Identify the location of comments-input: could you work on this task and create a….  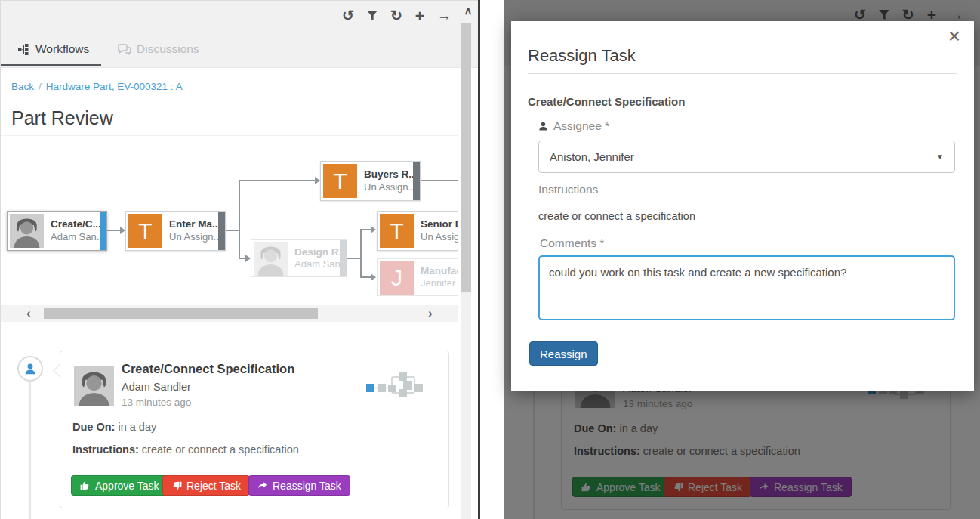
(747, 288).